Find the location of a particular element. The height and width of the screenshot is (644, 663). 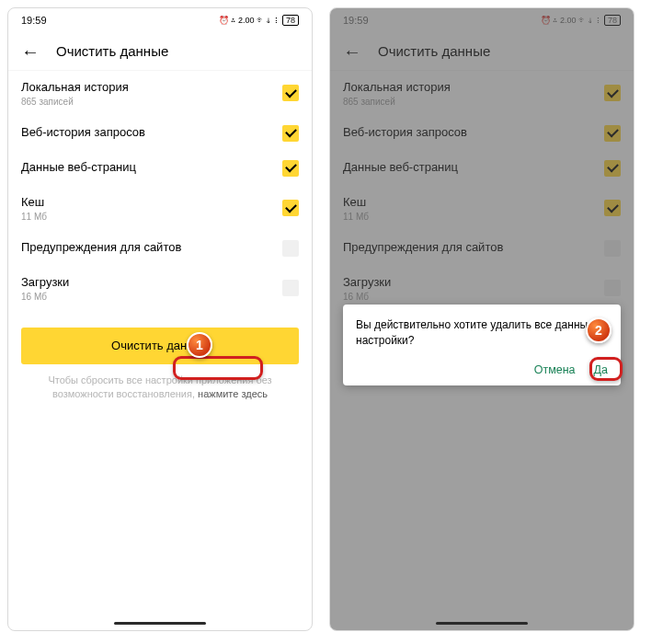

status-bar: 19:59 ⏰ ⁂ 2.00 ᯤ ⫰ ⫶ 78 is located at coordinates (160, 20).